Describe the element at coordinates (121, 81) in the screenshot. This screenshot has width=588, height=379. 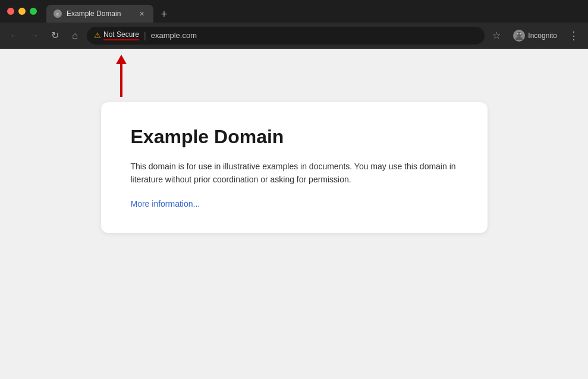
I see `arrow-line` at that location.